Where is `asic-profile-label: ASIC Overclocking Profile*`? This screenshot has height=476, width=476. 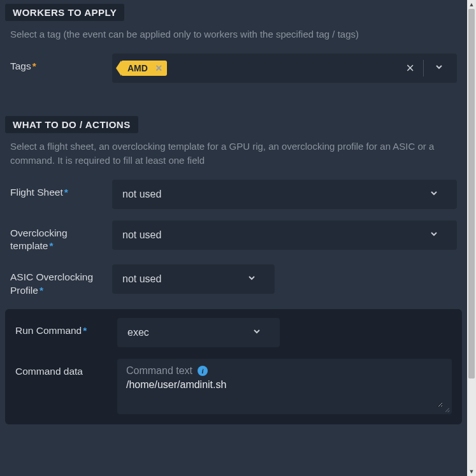
asic-profile-label: ASIC Overclocking Profile* is located at coordinates (61, 281).